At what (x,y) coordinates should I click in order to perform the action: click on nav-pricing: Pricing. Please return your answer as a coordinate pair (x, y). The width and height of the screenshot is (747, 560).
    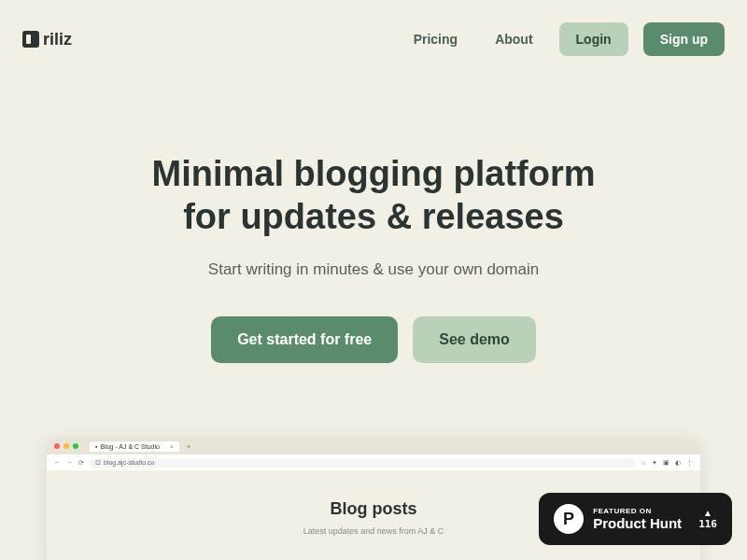
    Looking at the image, I should click on (435, 39).